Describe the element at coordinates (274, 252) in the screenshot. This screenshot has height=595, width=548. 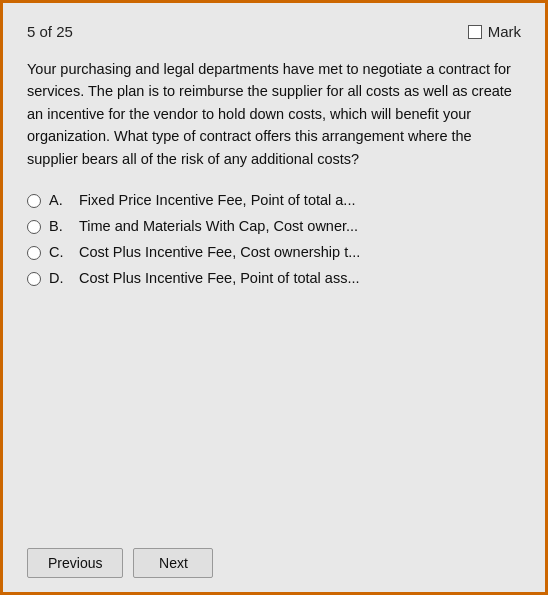
I see `option-c: C. Cost Plus Incentive Fee, Cost ownersh…` at that location.